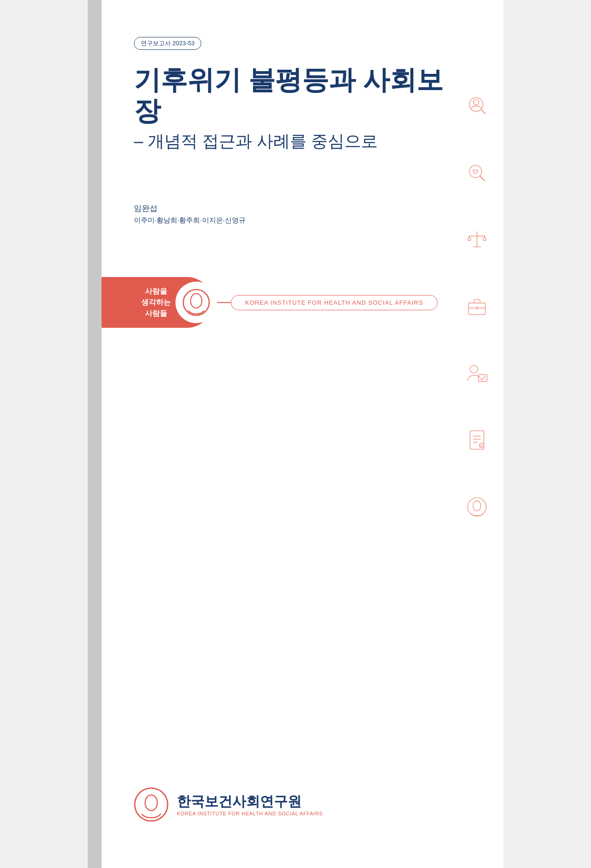 This screenshot has width=591, height=868. I want to click on right-icons-column, so click(476, 306).